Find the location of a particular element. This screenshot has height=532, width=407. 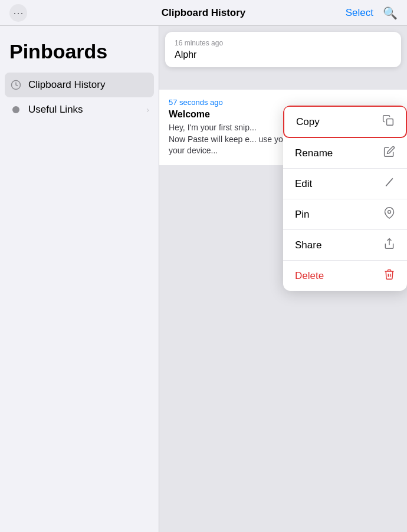

top-bar-left: ⋯ is located at coordinates (18, 13).